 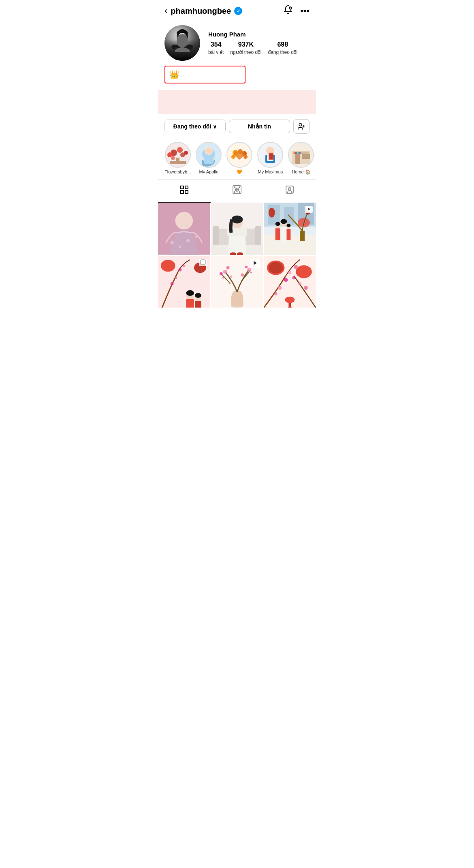 I want to click on tab-reels, so click(x=237, y=191).